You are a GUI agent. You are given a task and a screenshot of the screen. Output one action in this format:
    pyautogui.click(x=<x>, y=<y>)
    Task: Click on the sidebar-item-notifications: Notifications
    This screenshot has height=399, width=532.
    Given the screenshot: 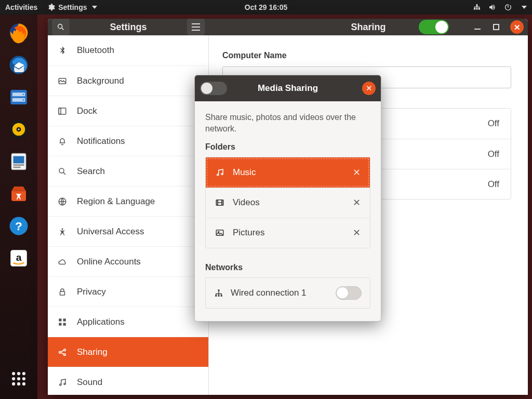 What is the action you would take?
    pyautogui.click(x=128, y=141)
    